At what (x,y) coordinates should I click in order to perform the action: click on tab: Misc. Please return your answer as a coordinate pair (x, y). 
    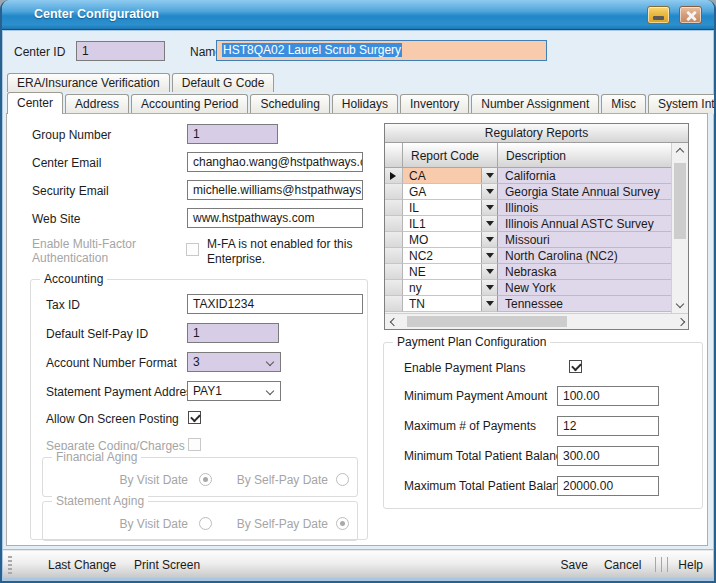
    Looking at the image, I should click on (624, 104).